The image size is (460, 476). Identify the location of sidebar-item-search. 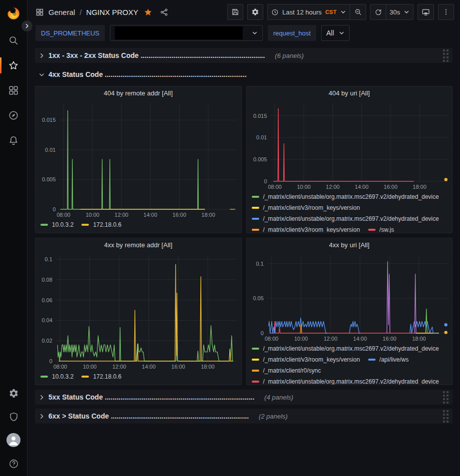
(14, 40).